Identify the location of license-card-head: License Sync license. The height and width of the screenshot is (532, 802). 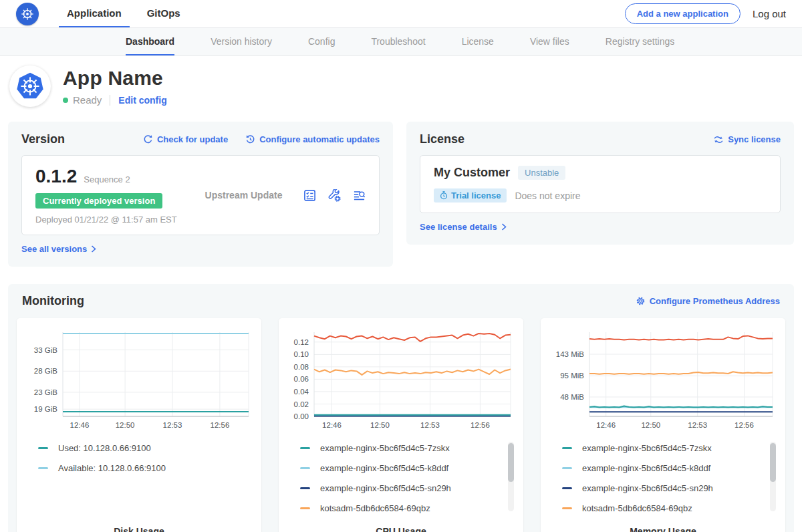
(600, 139).